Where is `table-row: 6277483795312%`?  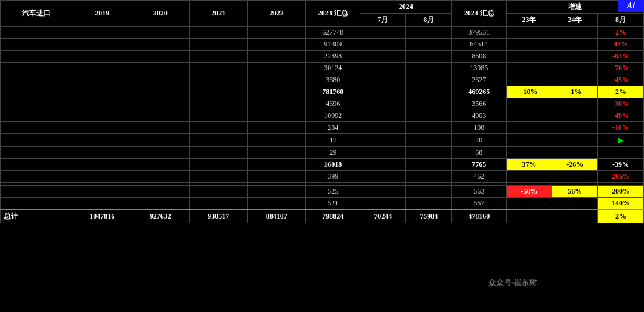 table-row: 6277483795312% is located at coordinates (322, 33).